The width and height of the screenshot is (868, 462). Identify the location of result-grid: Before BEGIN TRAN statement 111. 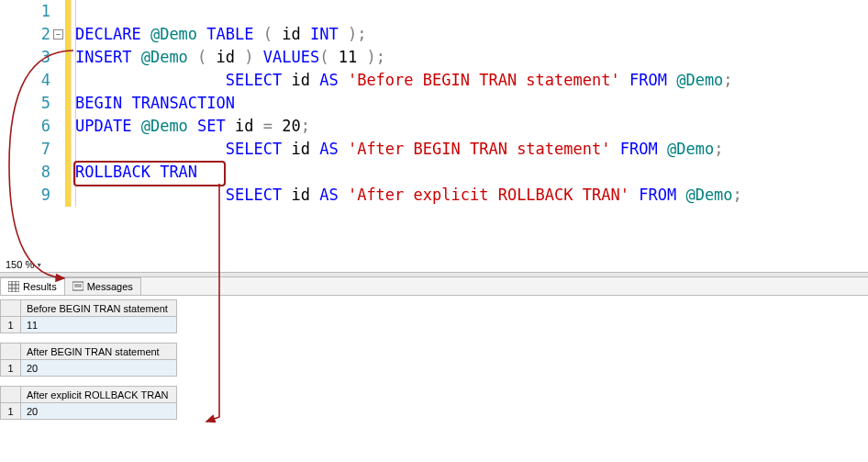
(88, 316).